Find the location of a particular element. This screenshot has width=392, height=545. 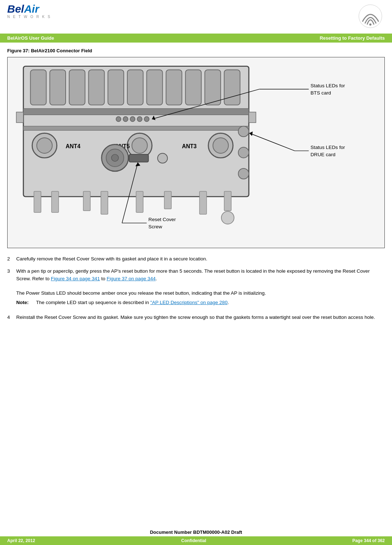

list-item-4: 4 Reinstall the Reset Cover Screw and it… is located at coordinates (196, 317).